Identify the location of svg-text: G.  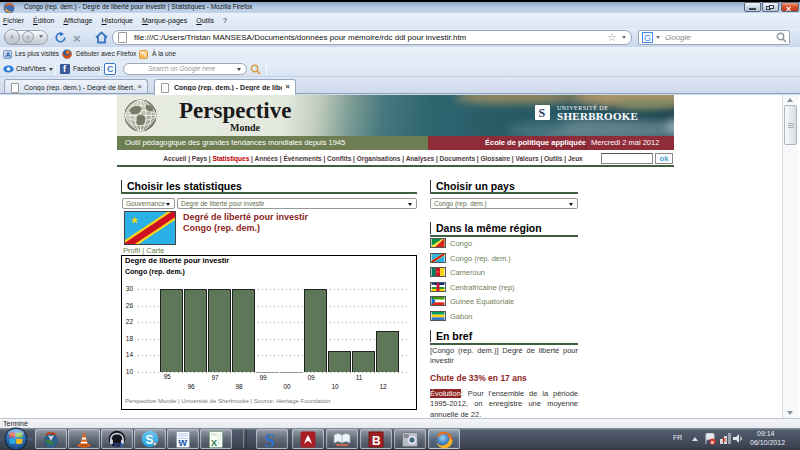
(648, 38).